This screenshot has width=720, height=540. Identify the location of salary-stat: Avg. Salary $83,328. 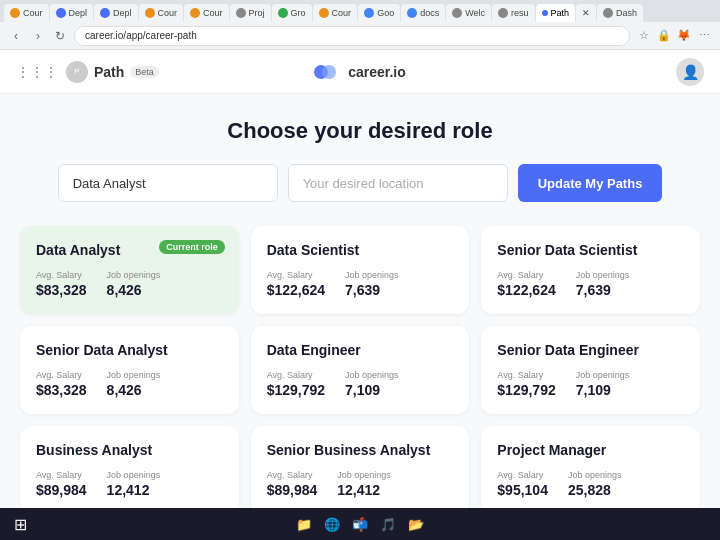
(62, 284).